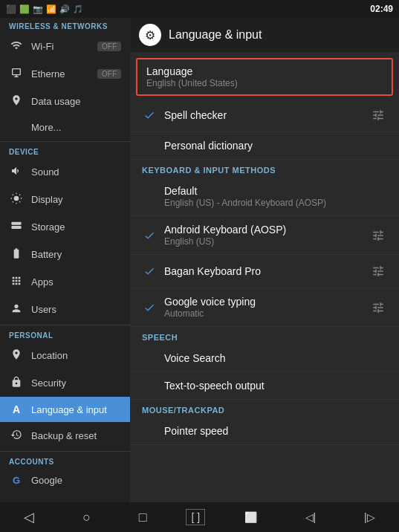  Describe the element at coordinates (263, 235) in the screenshot. I see `android-keyboard-text: Android Keyboard (AOSP) English (US)` at that location.